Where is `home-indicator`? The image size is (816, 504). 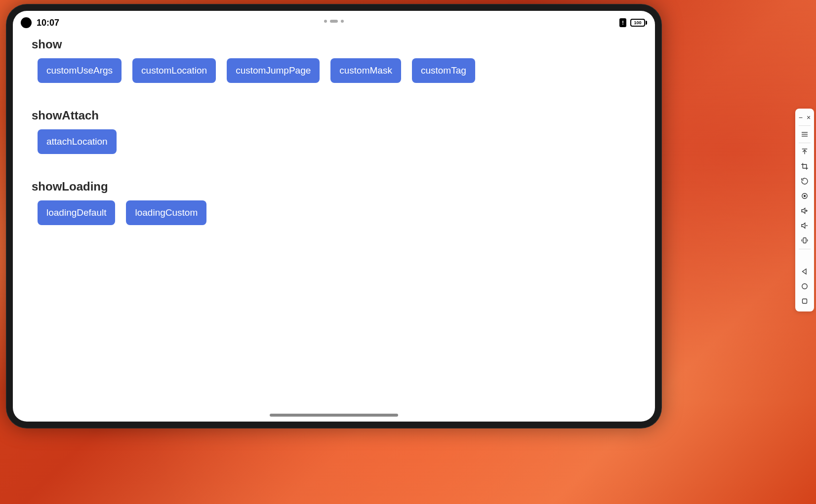 home-indicator is located at coordinates (334, 415).